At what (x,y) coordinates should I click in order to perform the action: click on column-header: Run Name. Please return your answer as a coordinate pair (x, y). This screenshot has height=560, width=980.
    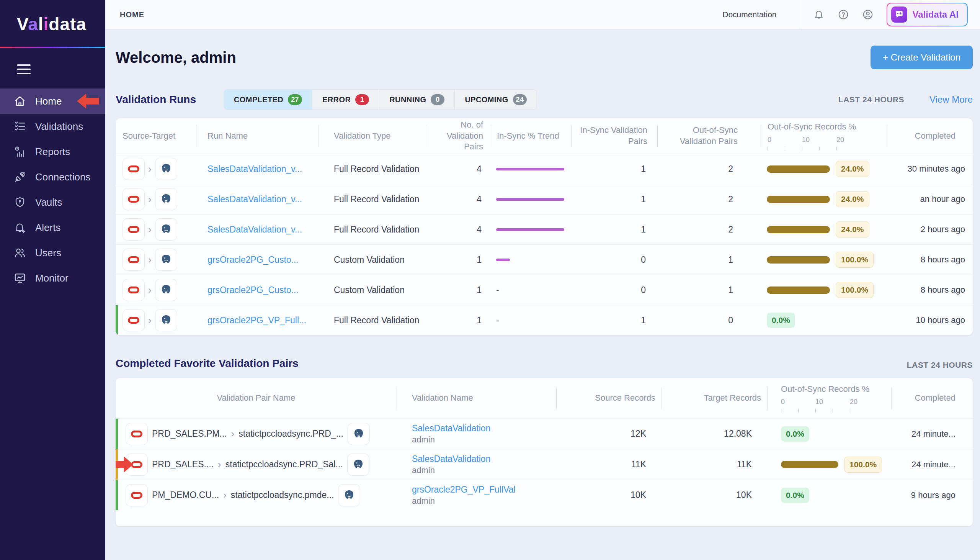
    Looking at the image, I should click on (257, 136).